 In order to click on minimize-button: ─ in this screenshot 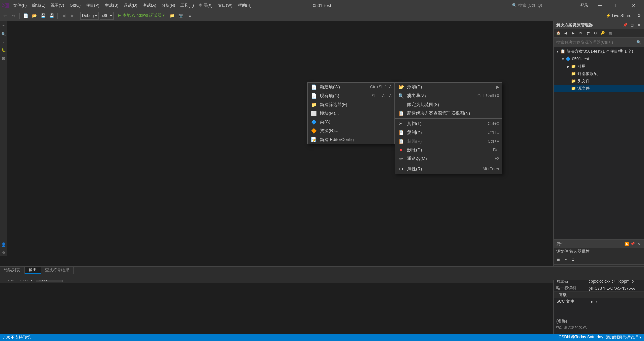, I will do `click(600, 5)`.